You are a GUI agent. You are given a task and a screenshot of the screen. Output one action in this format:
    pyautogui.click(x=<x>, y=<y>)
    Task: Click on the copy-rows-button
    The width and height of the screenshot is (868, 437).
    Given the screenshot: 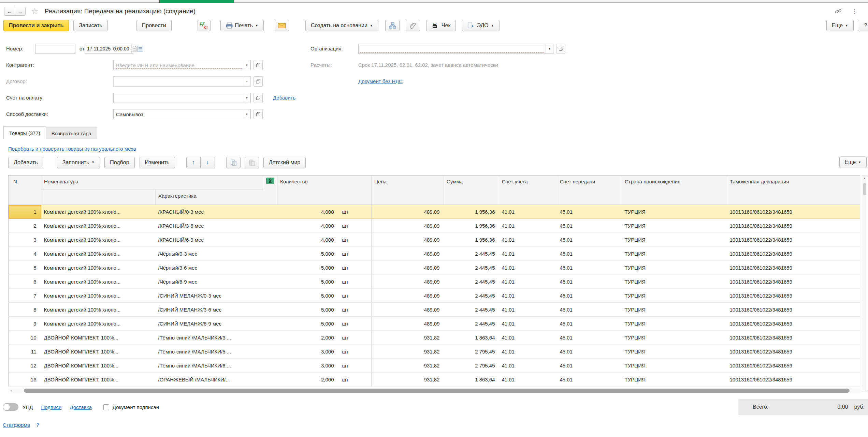 What is the action you would take?
    pyautogui.click(x=233, y=163)
    